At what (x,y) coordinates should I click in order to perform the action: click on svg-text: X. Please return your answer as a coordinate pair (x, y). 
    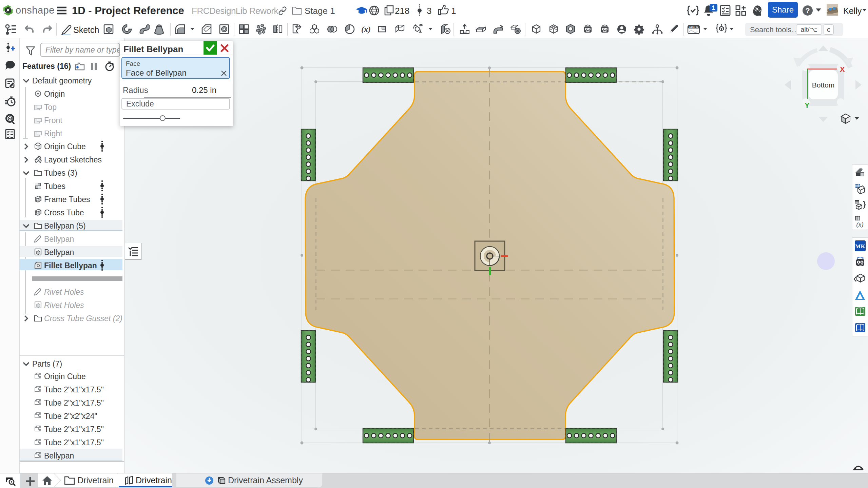
    Looking at the image, I should click on (843, 69).